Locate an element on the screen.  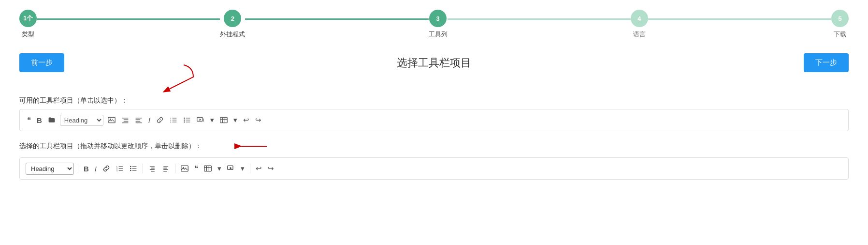
align-right-selected is located at coordinates (152, 168).